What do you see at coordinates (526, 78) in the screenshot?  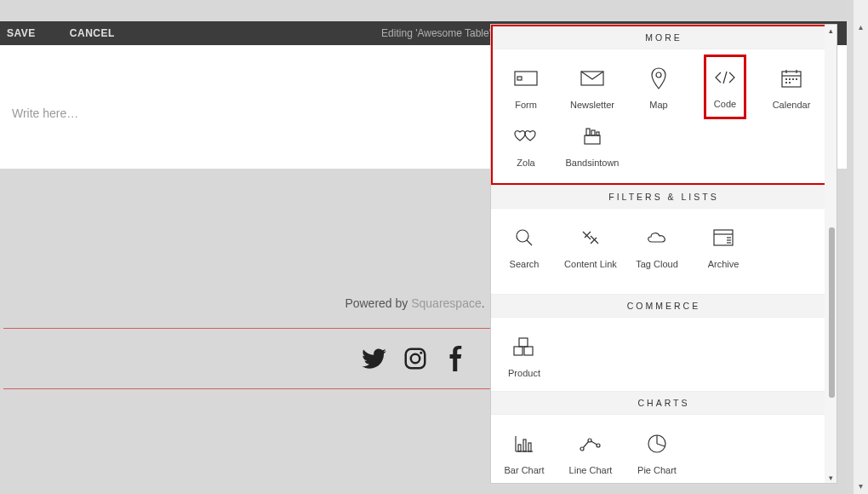 I see `form-icon` at bounding box center [526, 78].